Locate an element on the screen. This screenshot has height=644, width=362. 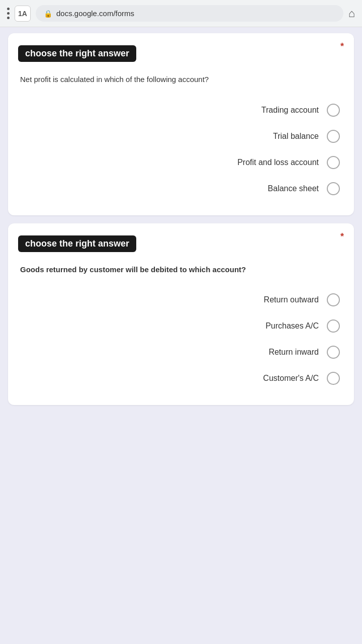
option-label: Customer's A/C is located at coordinates (291, 378).